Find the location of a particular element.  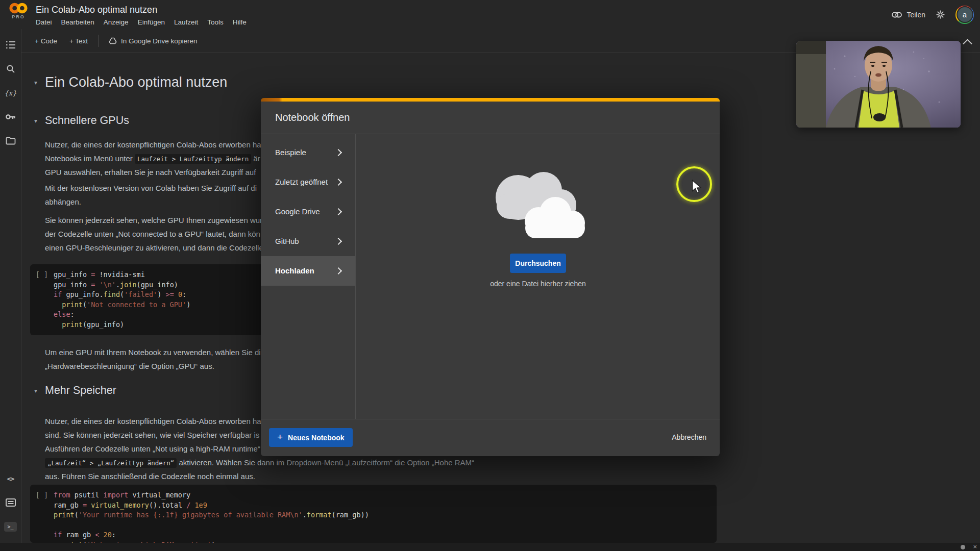

code-line: print('Your runtime has {:.1f} gigabytes… is located at coordinates (211, 515).